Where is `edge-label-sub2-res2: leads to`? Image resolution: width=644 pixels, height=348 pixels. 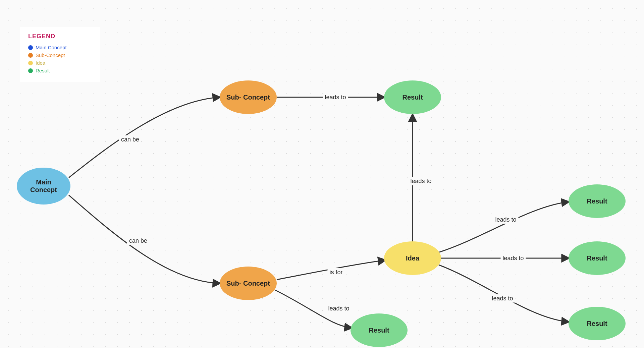
edge-label-sub2-res2: leads to is located at coordinates (339, 308).